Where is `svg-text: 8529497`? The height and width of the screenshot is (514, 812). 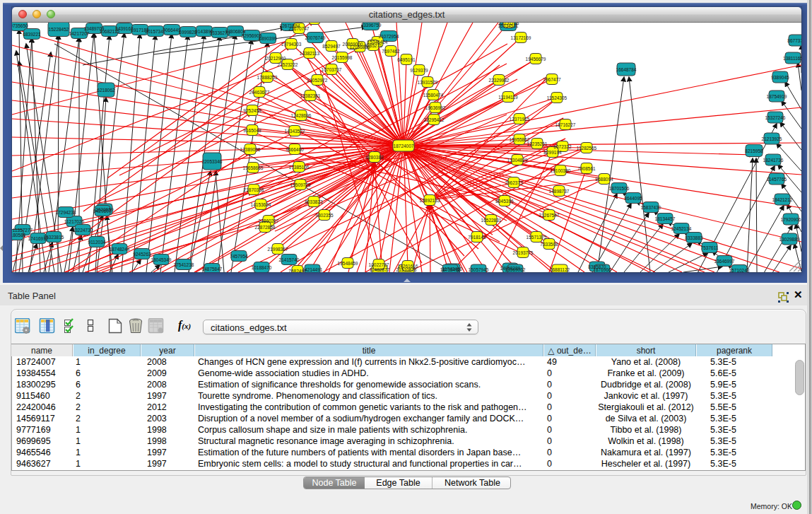
svg-text: 8529497 is located at coordinates (331, 47).